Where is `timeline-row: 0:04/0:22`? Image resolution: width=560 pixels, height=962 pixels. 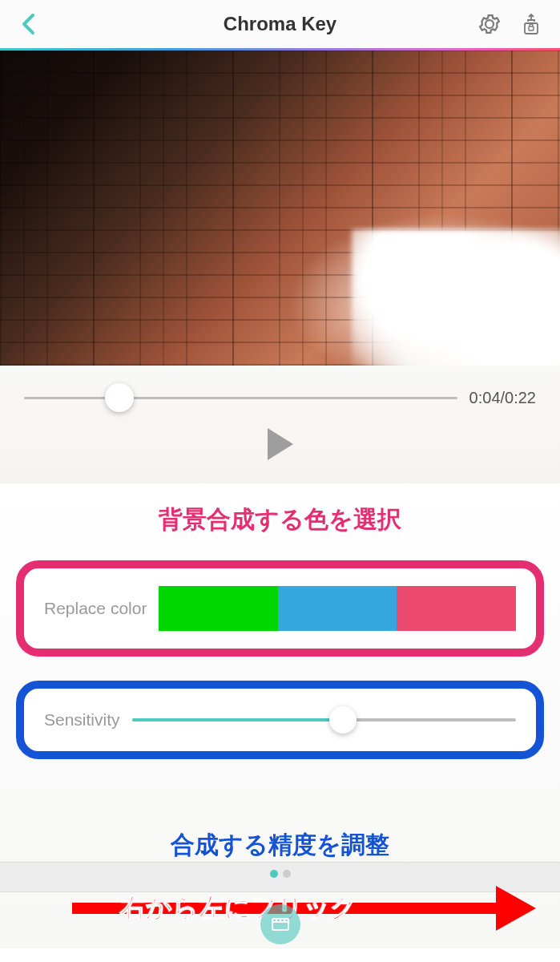
timeline-row: 0:04/0:22 is located at coordinates (280, 398).